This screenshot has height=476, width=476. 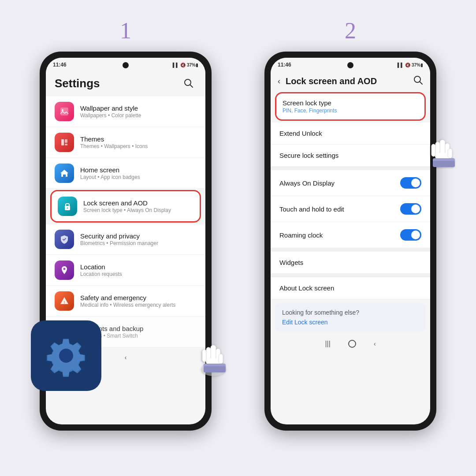 I want to click on settings-item-home: Home screen Layout • App icon badges, so click(x=126, y=173).